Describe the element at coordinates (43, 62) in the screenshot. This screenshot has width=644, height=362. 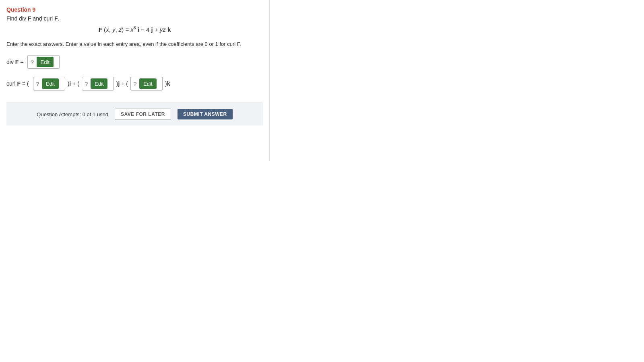
I see `div-f-input-box: ? Edit` at that location.